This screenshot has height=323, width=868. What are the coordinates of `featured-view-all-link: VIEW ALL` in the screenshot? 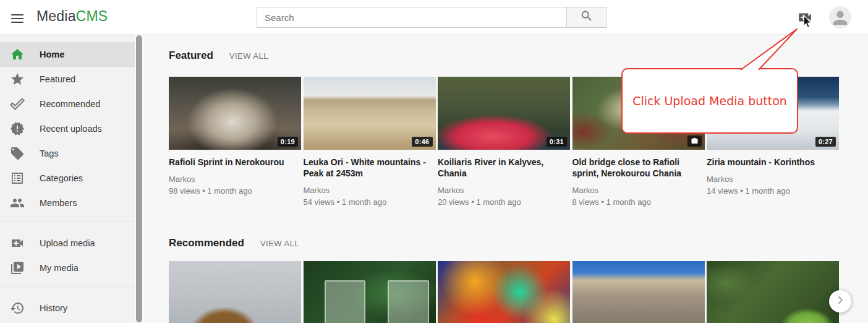 It's located at (249, 56).